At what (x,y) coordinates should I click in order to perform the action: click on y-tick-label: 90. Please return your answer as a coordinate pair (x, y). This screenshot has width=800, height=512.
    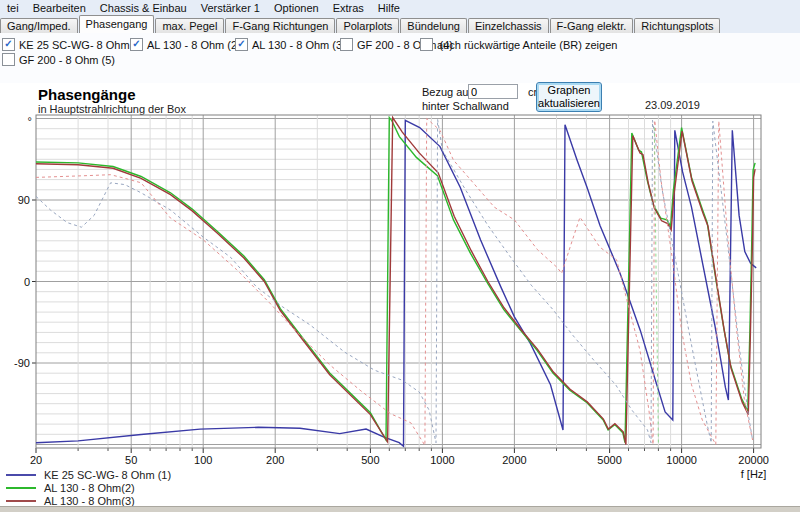
    Looking at the image, I should click on (24, 200).